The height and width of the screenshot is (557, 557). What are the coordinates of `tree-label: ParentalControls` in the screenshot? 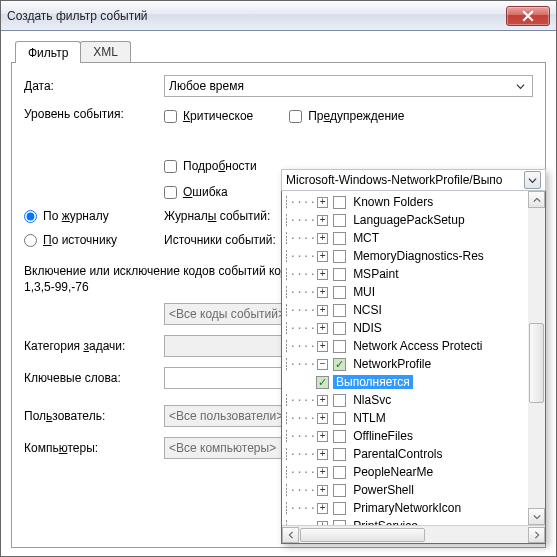 It's located at (398, 454).